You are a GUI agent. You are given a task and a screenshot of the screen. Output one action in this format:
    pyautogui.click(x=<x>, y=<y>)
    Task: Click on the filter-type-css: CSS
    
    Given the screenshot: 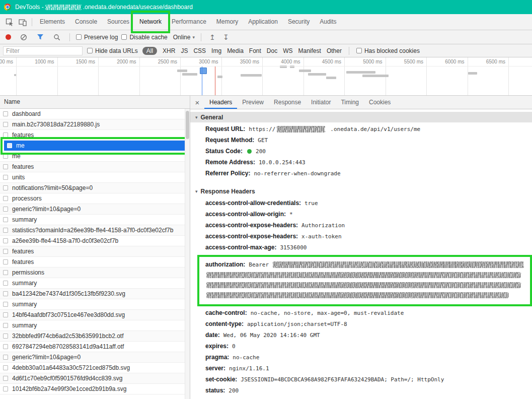 What is the action you would take?
    pyautogui.click(x=199, y=51)
    